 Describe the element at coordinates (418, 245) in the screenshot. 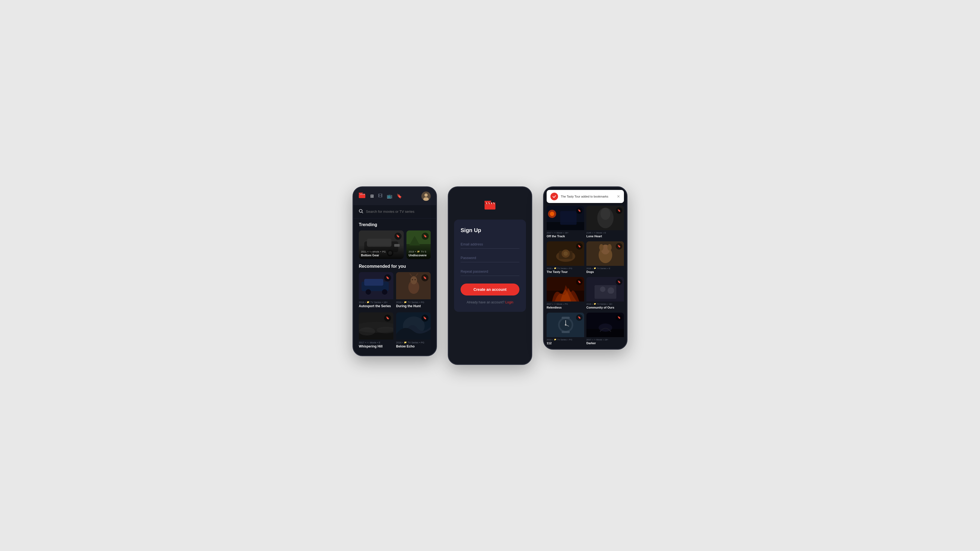

I see `trending-card-2: 🔖 2019 📁 TV S Undiscovere` at that location.